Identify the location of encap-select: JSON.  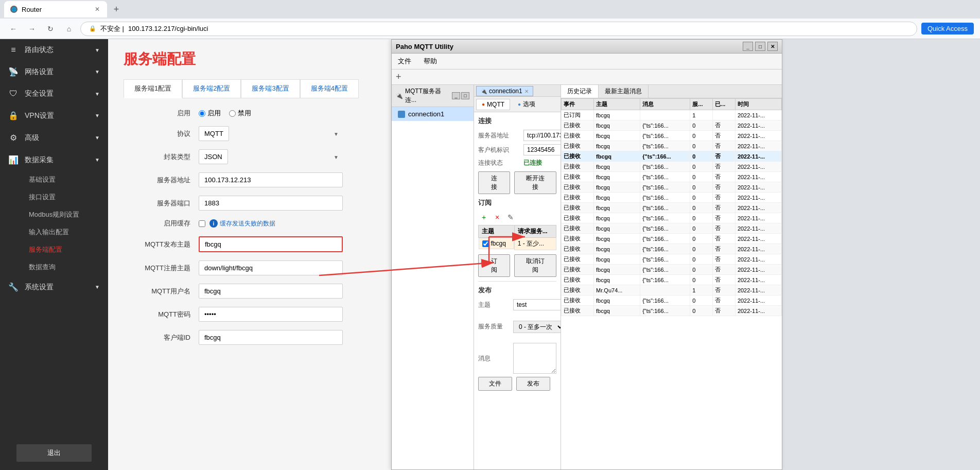
(213, 156).